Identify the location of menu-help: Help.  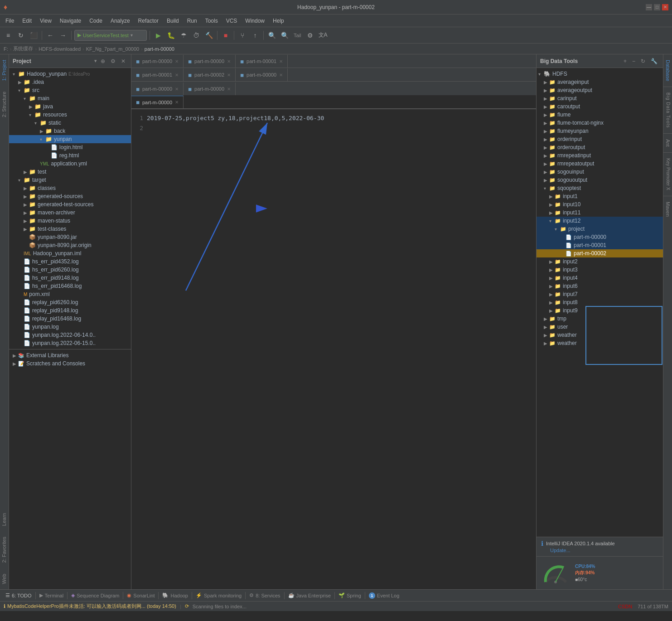
(278, 21).